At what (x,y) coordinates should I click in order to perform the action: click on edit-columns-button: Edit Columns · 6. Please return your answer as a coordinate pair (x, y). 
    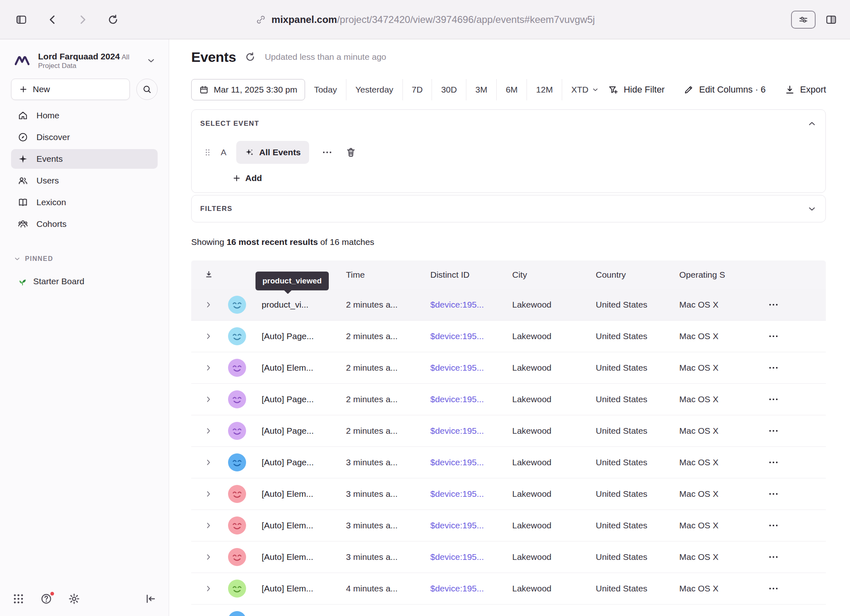
    Looking at the image, I should click on (725, 90).